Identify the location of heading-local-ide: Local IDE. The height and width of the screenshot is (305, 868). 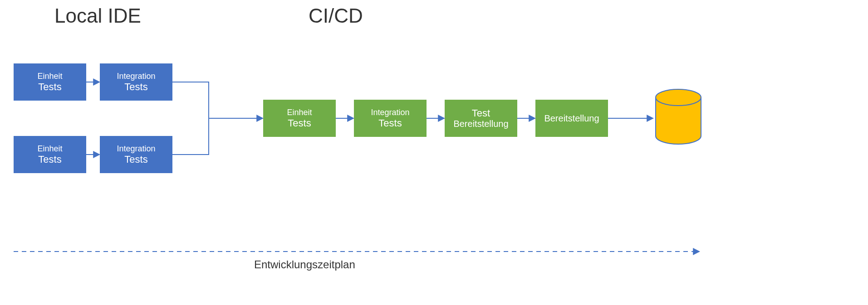
(98, 16).